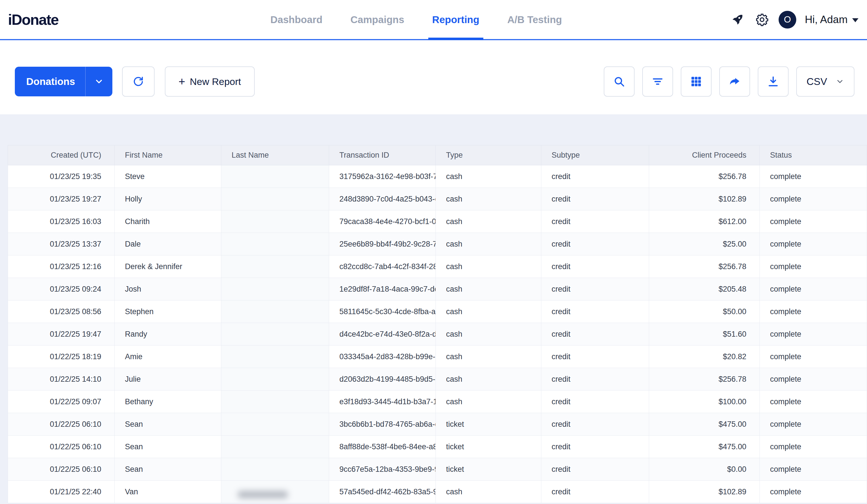 This screenshot has height=504, width=867. What do you see at coordinates (773, 81) in the screenshot?
I see `download-button` at bounding box center [773, 81].